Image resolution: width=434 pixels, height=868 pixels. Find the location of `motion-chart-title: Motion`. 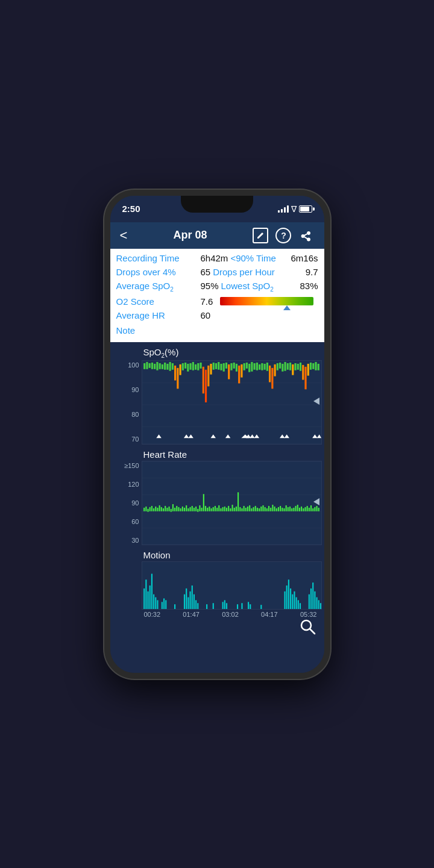

motion-chart-title: Motion is located at coordinates (234, 555).